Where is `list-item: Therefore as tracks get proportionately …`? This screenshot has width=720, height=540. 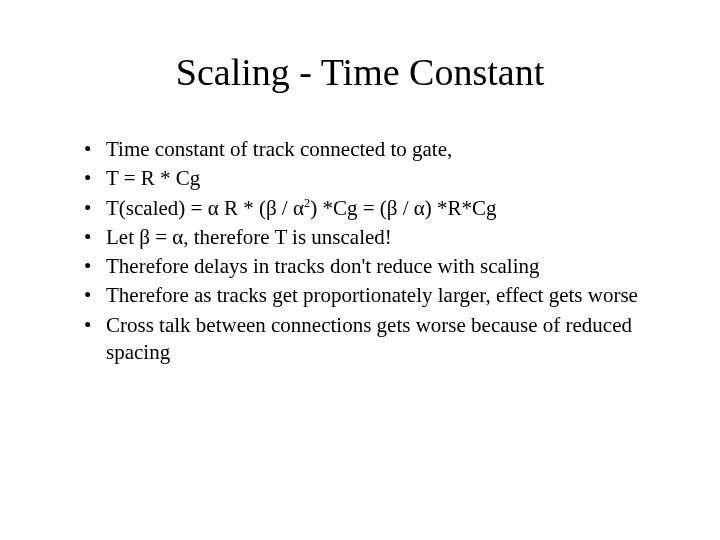
list-item: Therefore as tracks get proportionately … is located at coordinates (372, 296).